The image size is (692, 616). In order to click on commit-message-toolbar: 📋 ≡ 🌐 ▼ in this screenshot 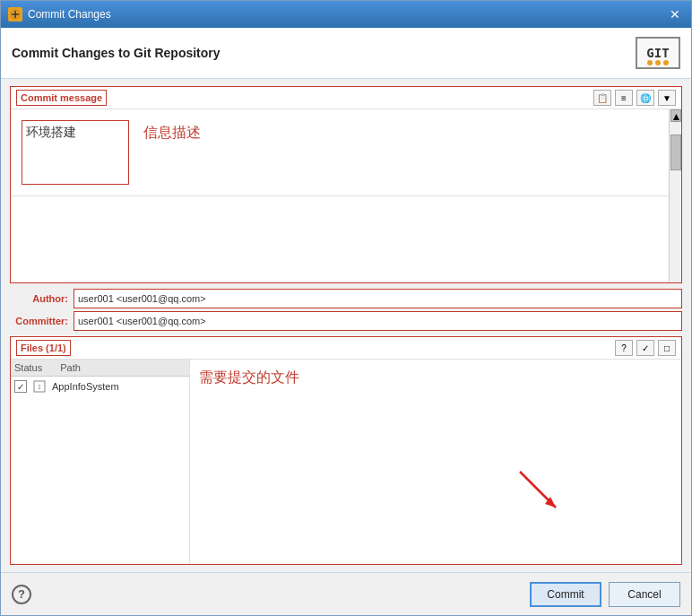, I will do `click(635, 98)`.